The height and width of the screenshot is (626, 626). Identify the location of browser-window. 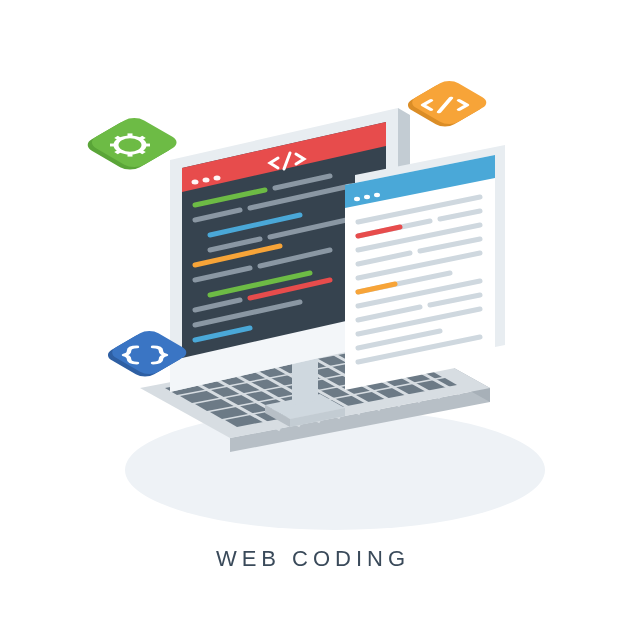
(425, 268).